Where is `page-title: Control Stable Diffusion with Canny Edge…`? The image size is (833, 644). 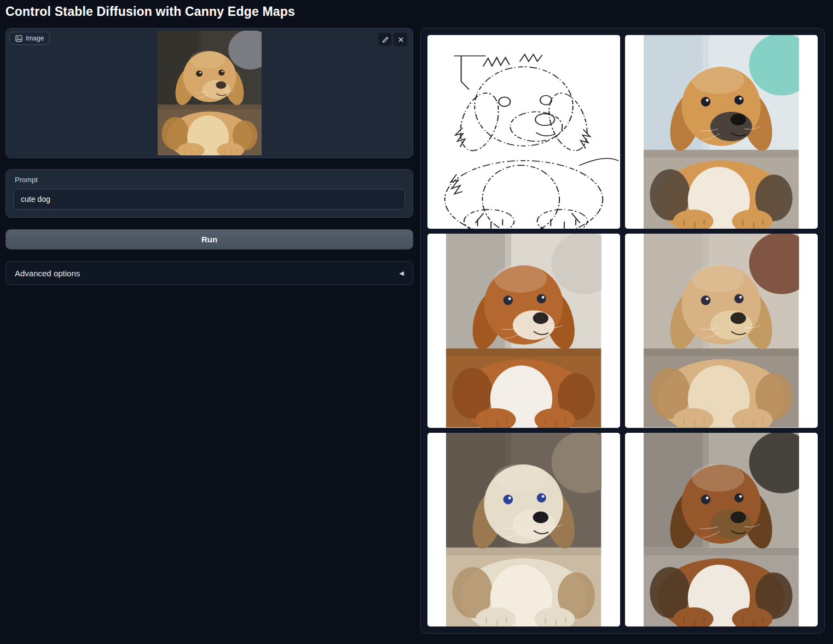 page-title: Control Stable Diffusion with Canny Edge… is located at coordinates (415, 12).